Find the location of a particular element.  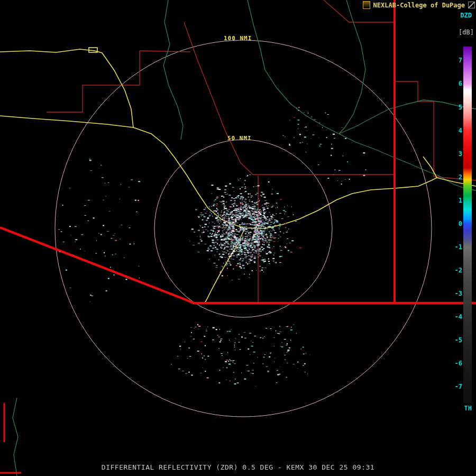

colorbar-tick: -1 is located at coordinates (453, 247).